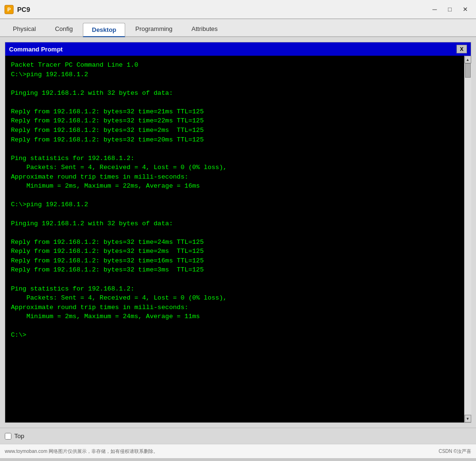 The height and width of the screenshot is (461, 476). Describe the element at coordinates (9, 10) in the screenshot. I see `app-icon: P` at that location.